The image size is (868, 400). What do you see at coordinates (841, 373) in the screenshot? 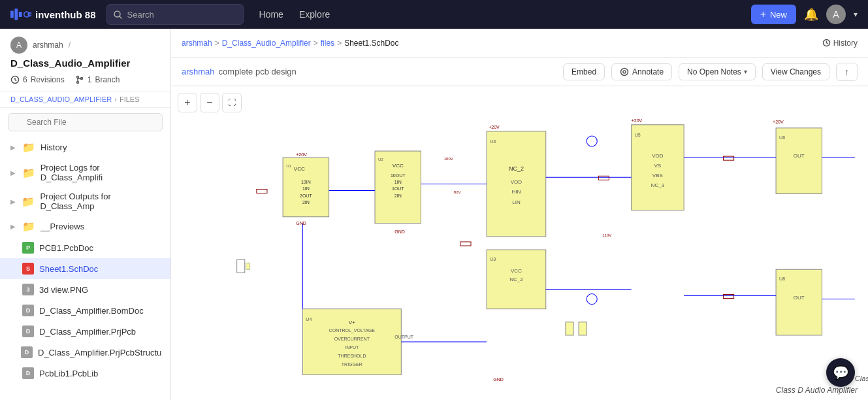
I see `chat-icon: 💬` at bounding box center [841, 373].